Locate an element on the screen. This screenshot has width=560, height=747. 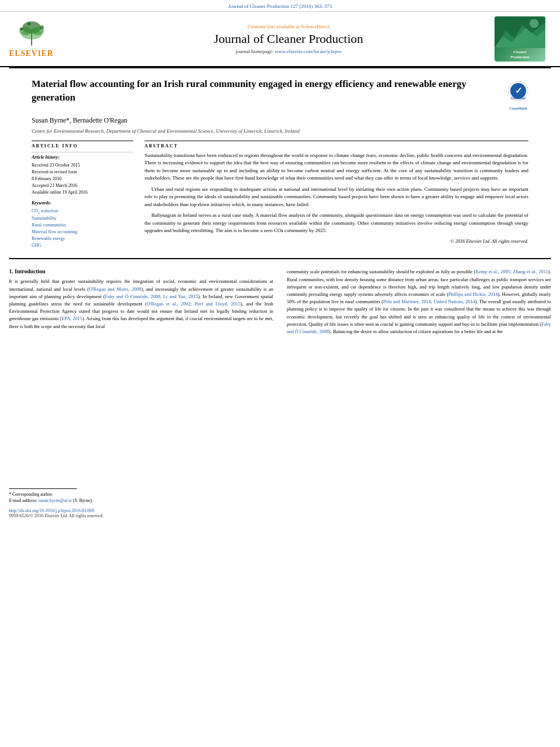
copyright-text: © 2016 Elsevier Ltd. All rights reserved… is located at coordinates (336, 241).